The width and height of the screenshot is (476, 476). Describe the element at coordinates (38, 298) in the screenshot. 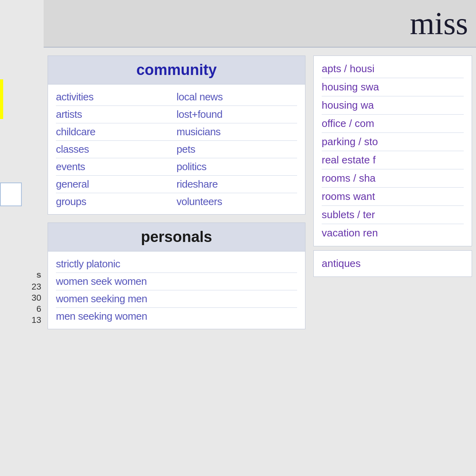

I see `sidebar-number-2: 30` at that location.